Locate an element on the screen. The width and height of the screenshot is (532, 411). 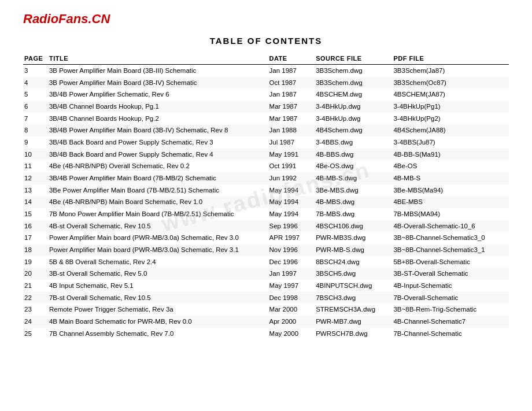
cell-pdf: 7B-Channel-Schematic is located at coordinates (450, 334).